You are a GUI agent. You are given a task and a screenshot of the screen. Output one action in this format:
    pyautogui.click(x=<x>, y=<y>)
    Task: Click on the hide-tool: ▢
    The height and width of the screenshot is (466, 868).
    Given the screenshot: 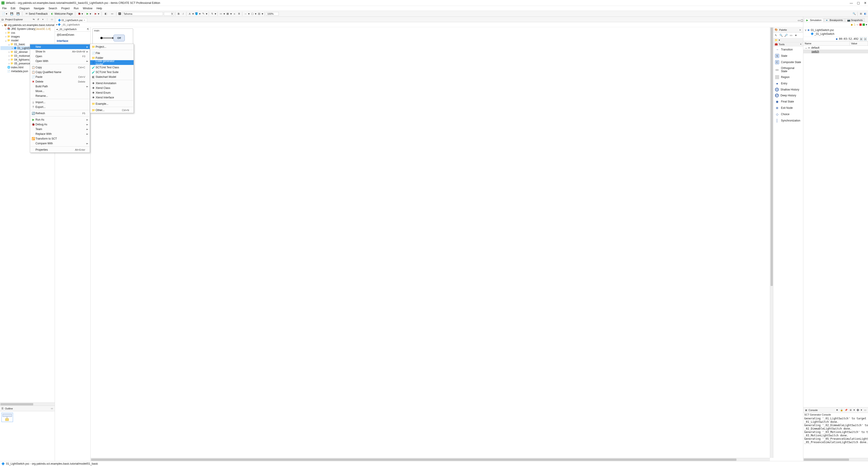 What is the action you would take?
    pyautogui.click(x=252, y=14)
    